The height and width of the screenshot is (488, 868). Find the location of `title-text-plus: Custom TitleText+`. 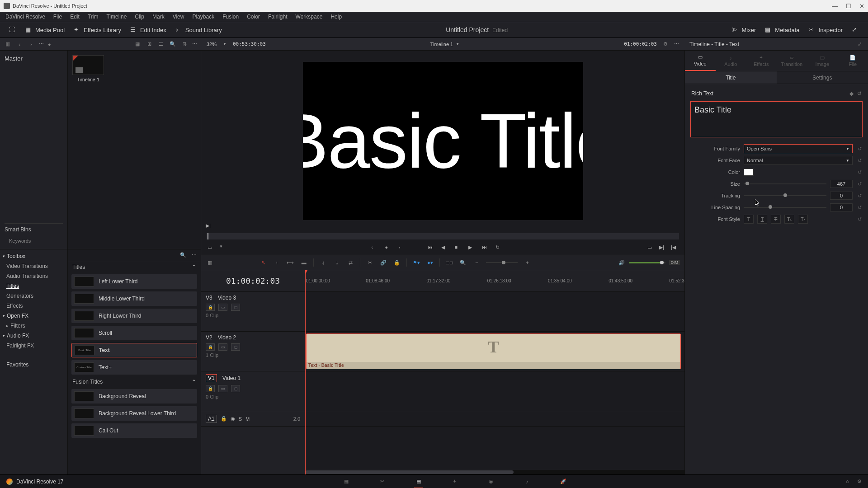

title-text-plus: Custom TitleText+ is located at coordinates (134, 367).